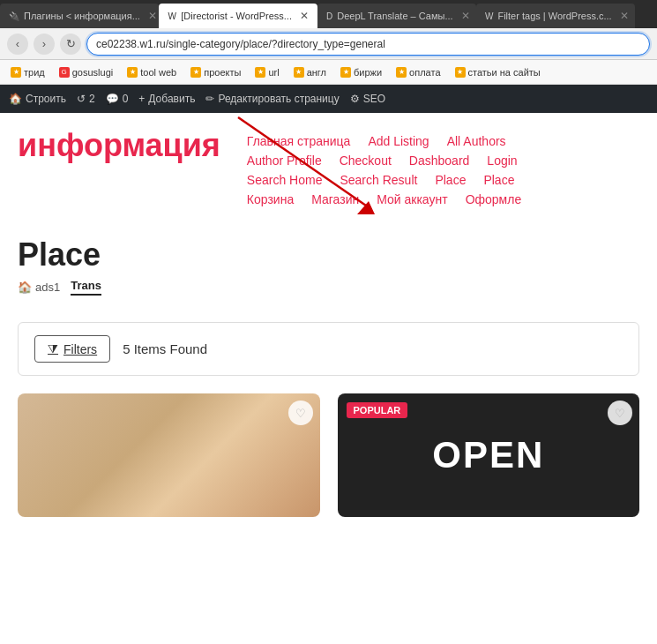 Image resolution: width=657 pixels, height=644 pixels. What do you see at coordinates (210, 99) in the screenshot?
I see `wp-pencil-icon: ✏` at bounding box center [210, 99].